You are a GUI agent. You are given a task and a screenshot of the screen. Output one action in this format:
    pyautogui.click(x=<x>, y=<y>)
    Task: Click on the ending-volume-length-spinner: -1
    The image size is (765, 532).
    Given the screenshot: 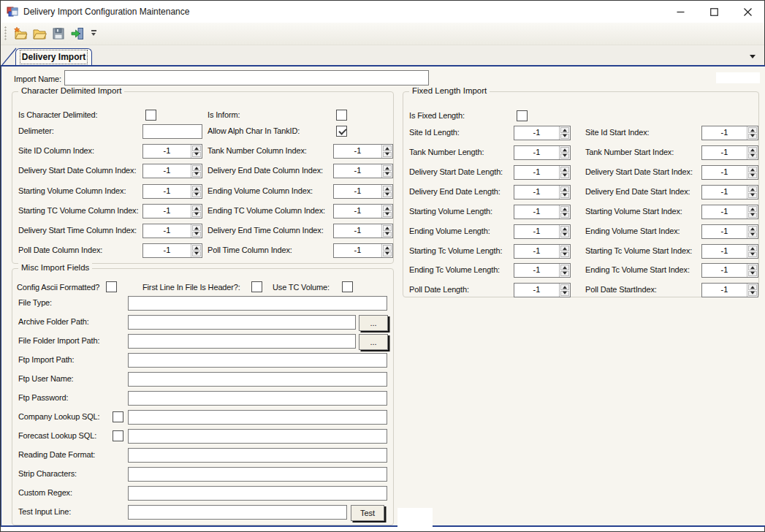 What is the action you would take?
    pyautogui.click(x=542, y=232)
    